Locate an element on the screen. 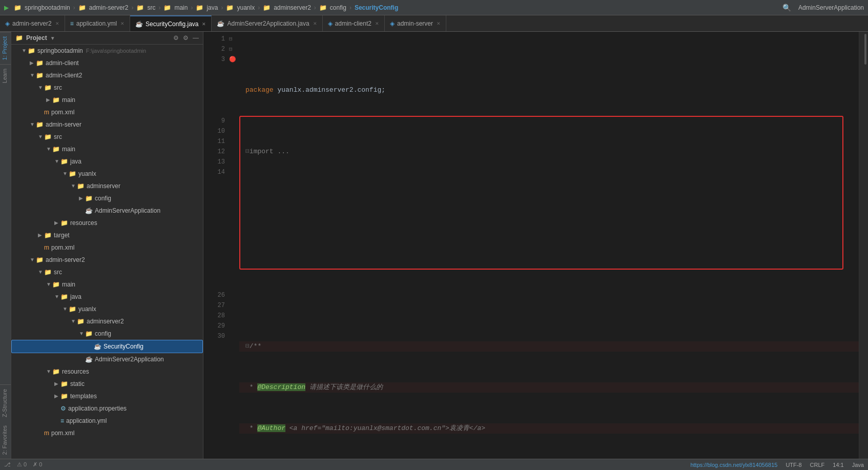 This screenshot has width=868, height=470. props-icon: ⚙ is located at coordinates (64, 408).